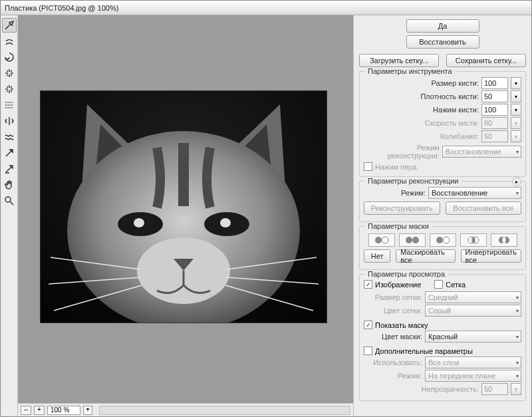 The height and width of the screenshot is (417, 532). I want to click on mask-intersect-icon, so click(473, 240).